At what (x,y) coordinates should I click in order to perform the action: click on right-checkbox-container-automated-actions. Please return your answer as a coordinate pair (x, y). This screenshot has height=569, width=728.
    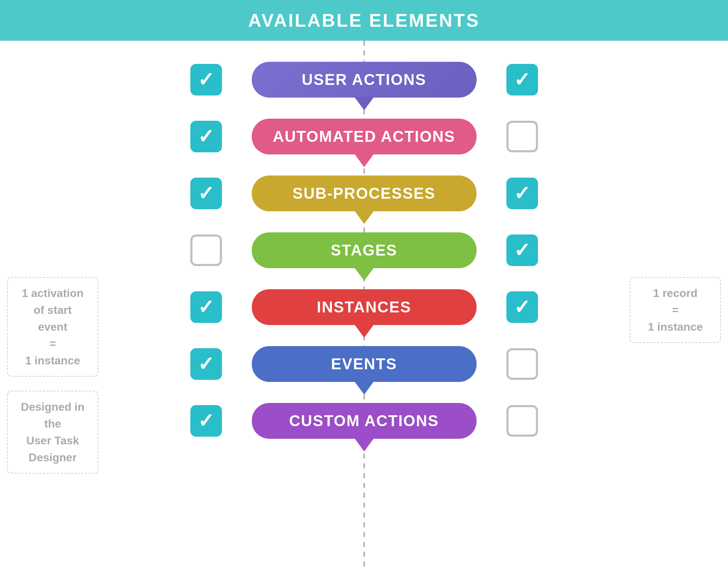
    Looking at the image, I should click on (522, 137).